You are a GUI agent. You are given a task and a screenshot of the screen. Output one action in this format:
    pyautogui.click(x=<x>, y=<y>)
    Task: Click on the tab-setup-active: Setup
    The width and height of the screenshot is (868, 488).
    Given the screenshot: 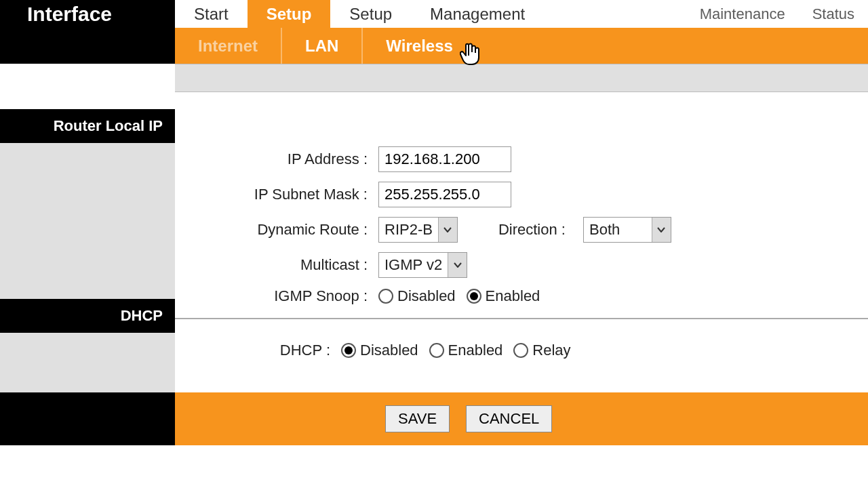 What is the action you would take?
    pyautogui.click(x=289, y=14)
    